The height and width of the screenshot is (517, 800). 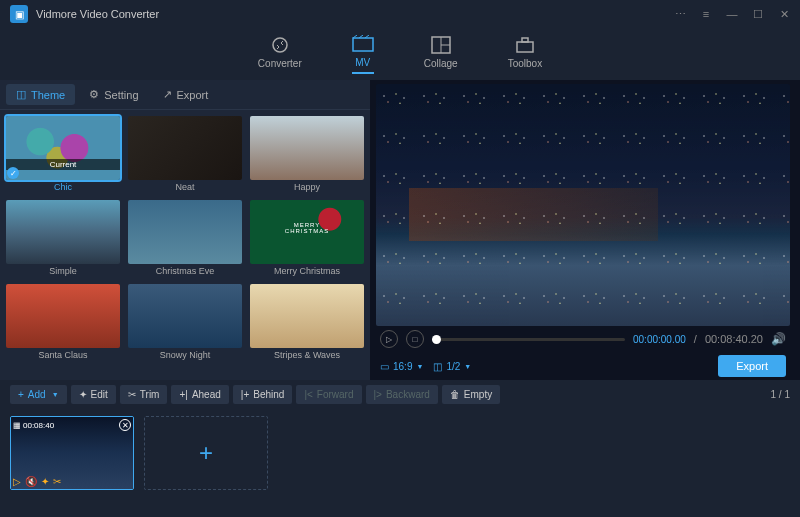 What do you see at coordinates (57, 482) in the screenshot?
I see `clip-trim-icon: ✂` at bounding box center [57, 482].